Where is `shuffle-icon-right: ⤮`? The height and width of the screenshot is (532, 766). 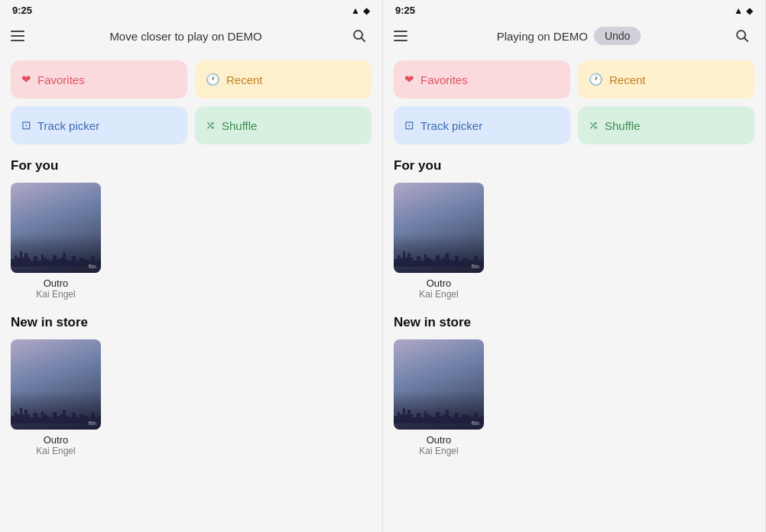 shuffle-icon-right: ⤮ is located at coordinates (593, 125).